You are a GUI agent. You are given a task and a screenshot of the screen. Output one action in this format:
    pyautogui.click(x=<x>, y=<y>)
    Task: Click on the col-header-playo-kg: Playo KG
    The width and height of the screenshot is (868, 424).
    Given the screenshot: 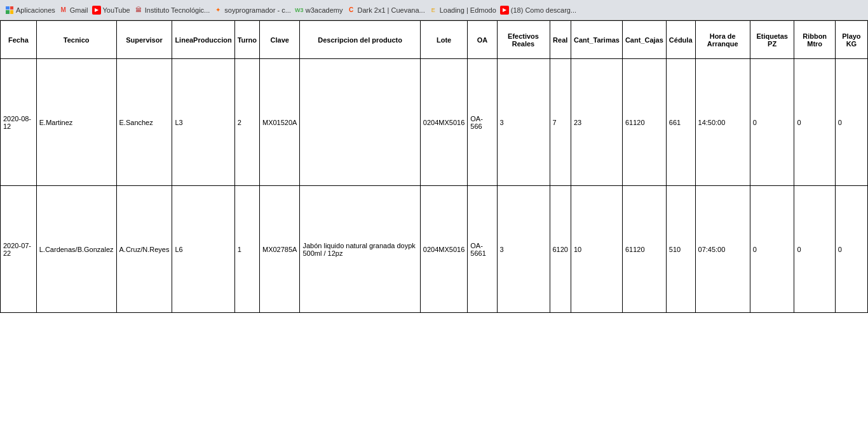 What is the action you would take?
    pyautogui.click(x=851, y=40)
    